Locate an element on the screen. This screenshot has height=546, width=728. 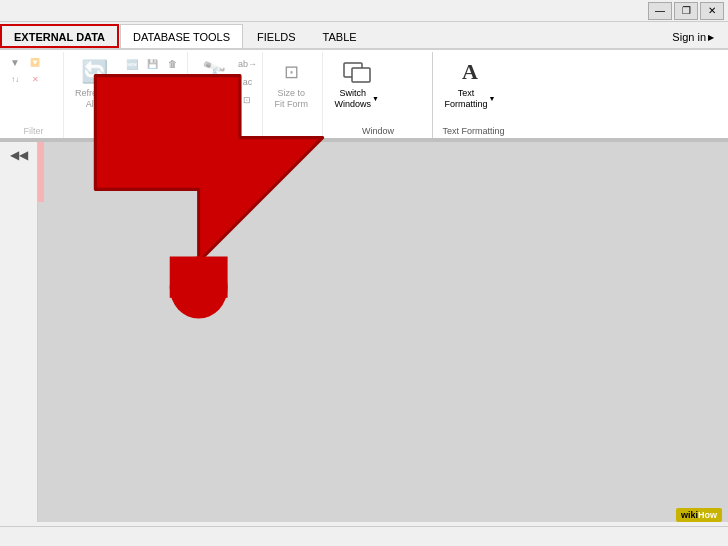
tab-fields: FIELDS is located at coordinates (276, 36).